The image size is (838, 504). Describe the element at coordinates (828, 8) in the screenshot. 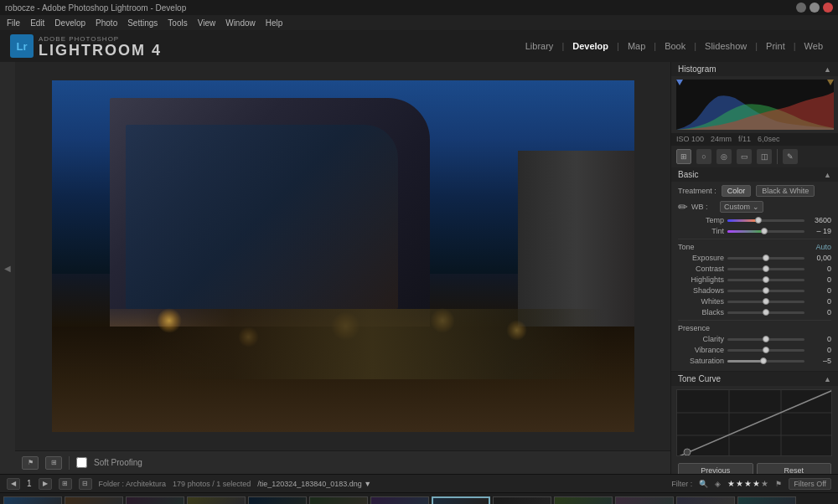

I see `close-button` at that location.